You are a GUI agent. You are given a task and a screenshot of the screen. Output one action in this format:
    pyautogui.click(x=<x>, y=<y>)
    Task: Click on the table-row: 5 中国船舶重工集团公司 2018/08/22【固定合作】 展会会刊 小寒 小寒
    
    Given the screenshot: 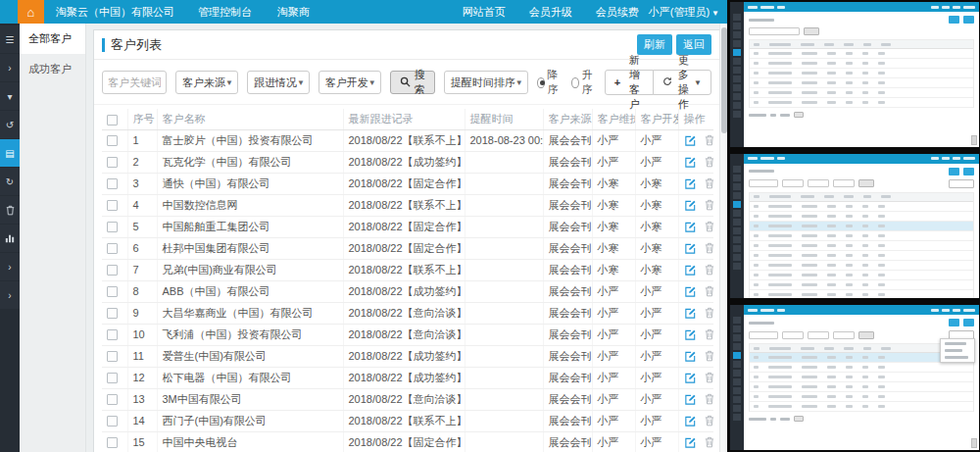 What is the action you would take?
    pyautogui.click(x=408, y=226)
    